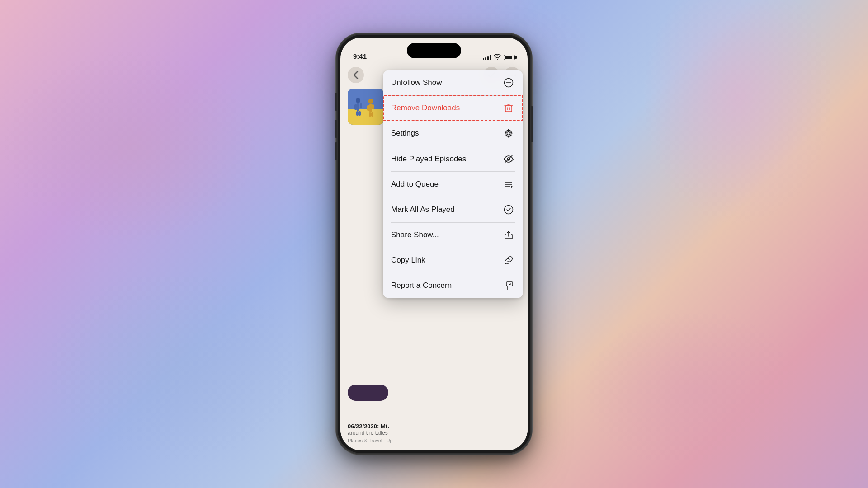 This screenshot has width=868, height=488. I want to click on menu-item-unfollow-show: Unfollow Show, so click(453, 83).